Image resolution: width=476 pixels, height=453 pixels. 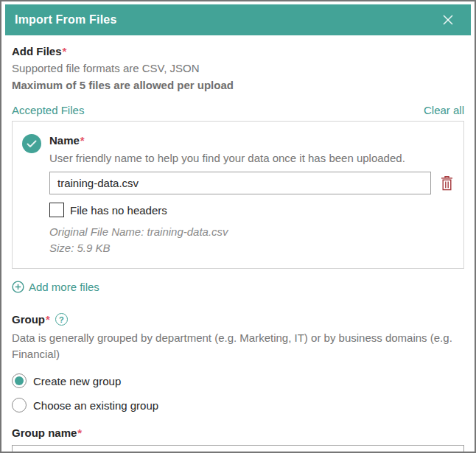 What do you see at coordinates (64, 287) in the screenshot?
I see `add-more-files-label: Add more files` at bounding box center [64, 287].